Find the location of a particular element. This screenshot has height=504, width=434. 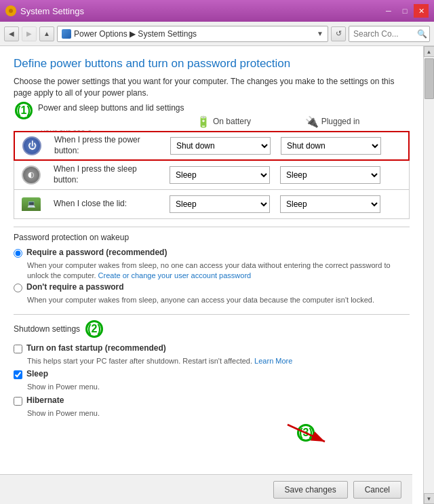

create-password-link: Create or change your user account passw… is located at coordinates (175, 275).